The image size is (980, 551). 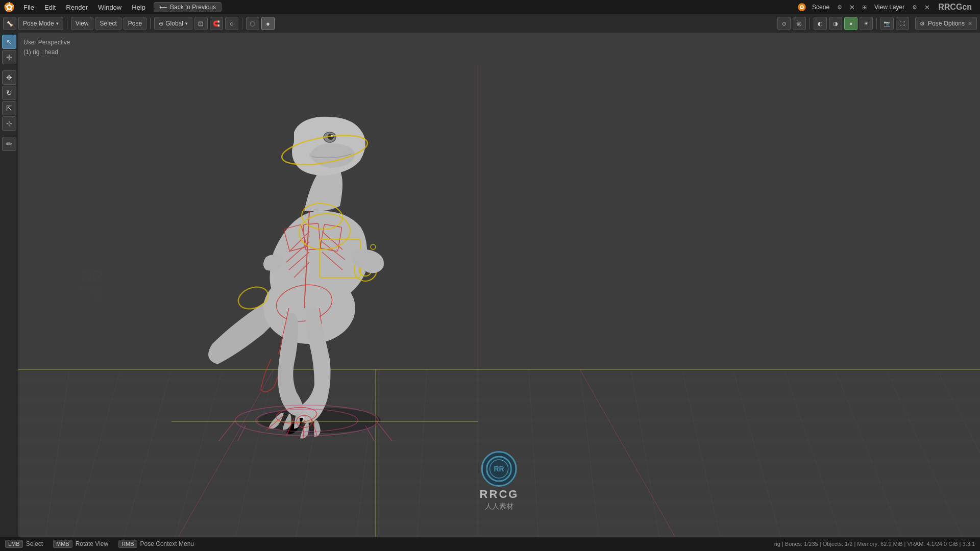 I want to click on scene-close-icon: ✕, so click(x=852, y=7).